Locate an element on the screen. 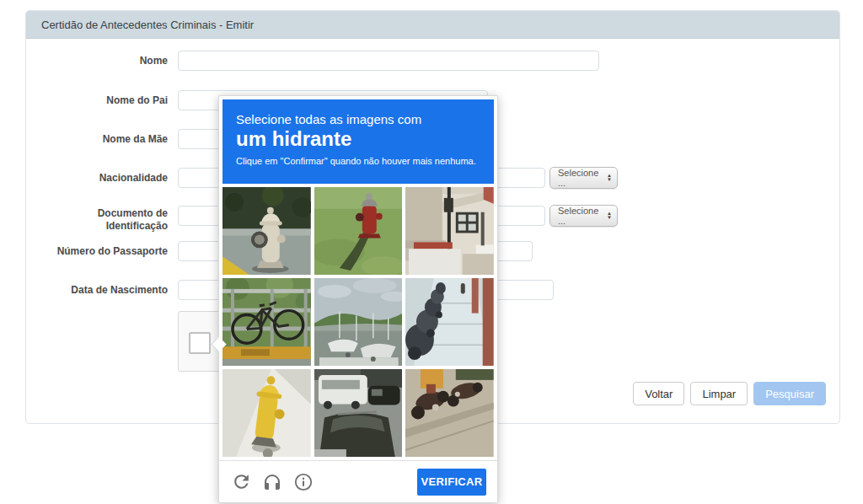  scooter-sidewalk-image is located at coordinates (450, 322).